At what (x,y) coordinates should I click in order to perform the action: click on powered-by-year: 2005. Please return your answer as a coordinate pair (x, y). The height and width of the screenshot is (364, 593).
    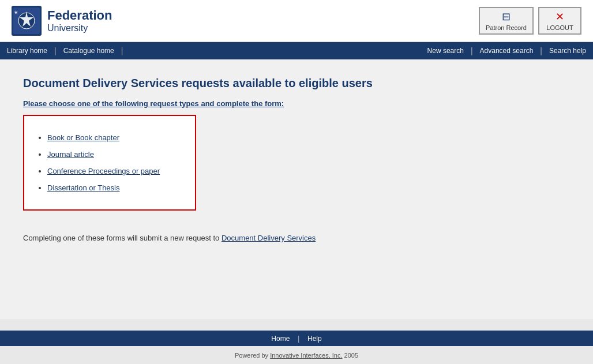
    Looking at the image, I should click on (350, 355).